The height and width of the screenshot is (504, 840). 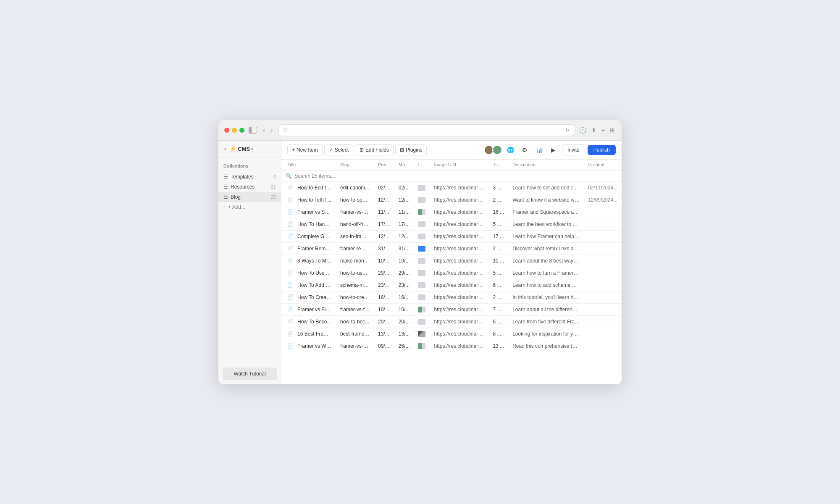 What do you see at coordinates (525, 150) in the screenshot?
I see `settings-icon-button: ⚙` at bounding box center [525, 150].